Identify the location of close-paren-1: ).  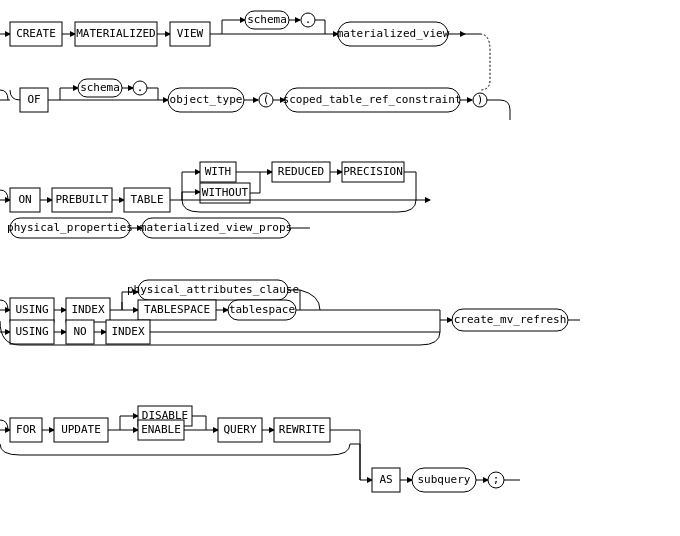
(480, 100).